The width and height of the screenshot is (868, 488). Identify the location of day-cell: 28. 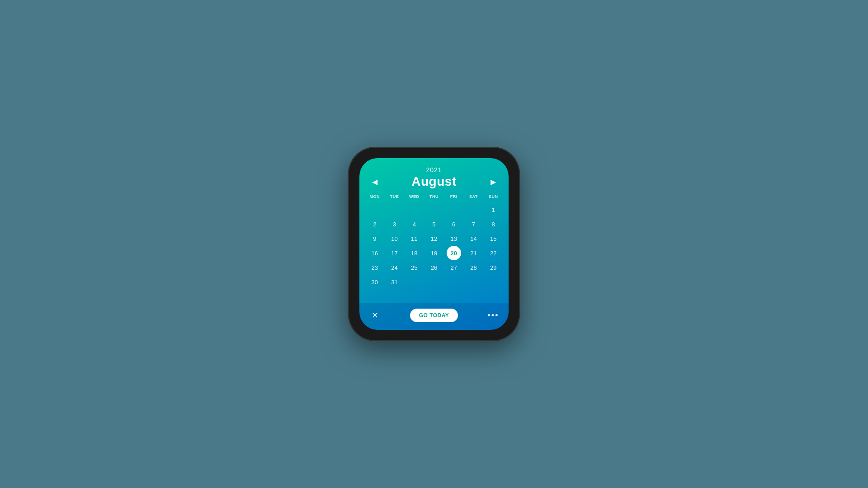
(473, 267).